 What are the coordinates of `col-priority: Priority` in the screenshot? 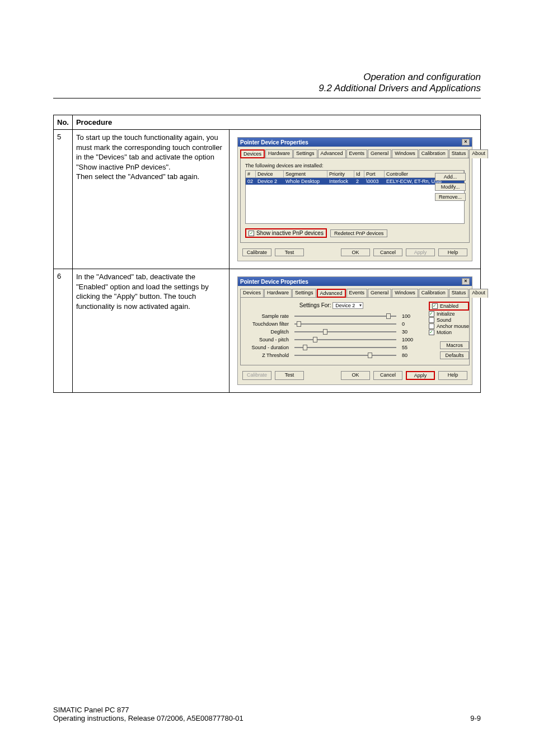 It's located at (341, 174).